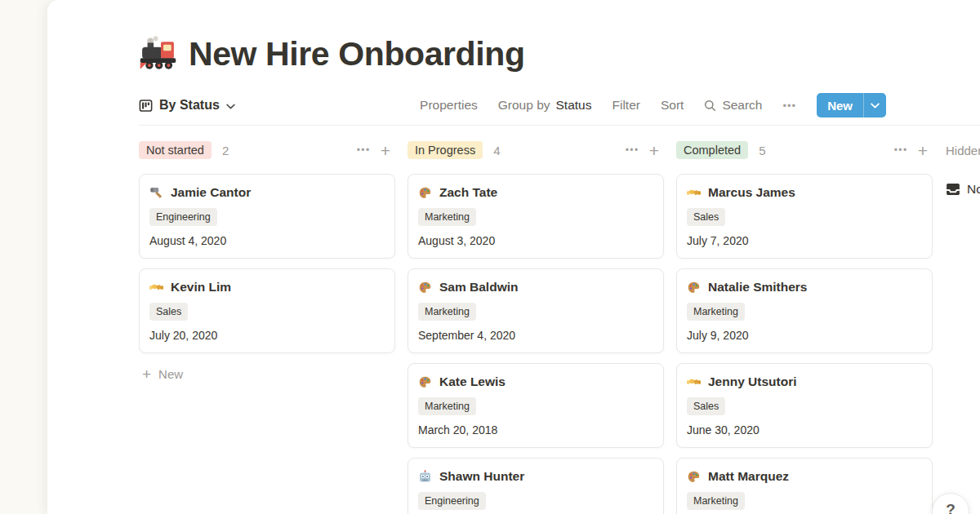  What do you see at coordinates (479, 287) in the screenshot?
I see `card-name: Sam Baldwin` at bounding box center [479, 287].